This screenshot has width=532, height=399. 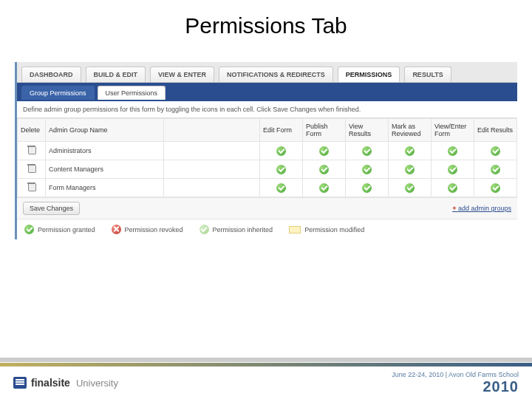 I want to click on save-changes-button: Save Changes, so click(x=52, y=208).